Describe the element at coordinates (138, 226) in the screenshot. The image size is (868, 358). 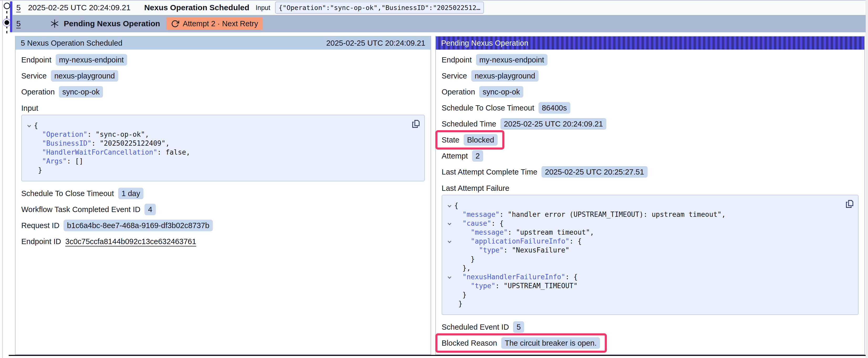
I see `field-value-chip: b1c6a4bc-8ee7-468a-9169-df3b02c8737b` at that location.